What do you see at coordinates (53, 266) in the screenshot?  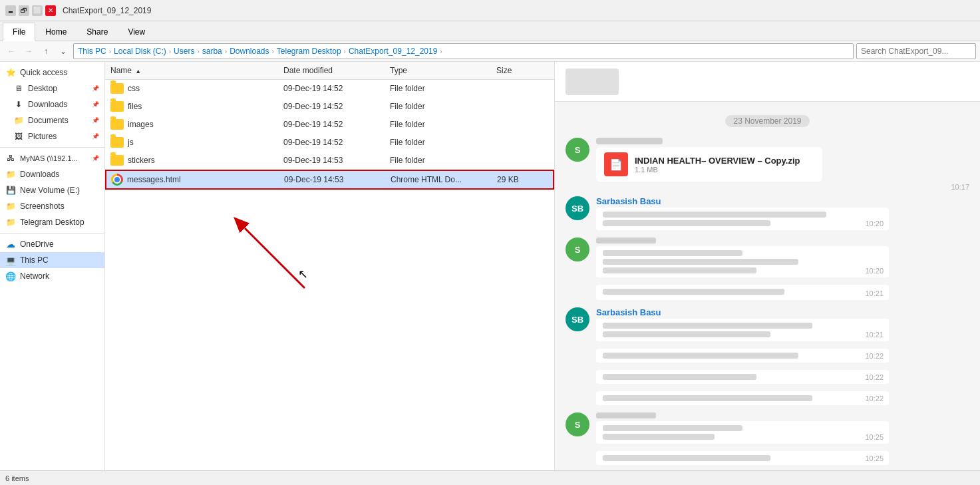 I see `sidebar: ⭐ Quick access 🖥 Desktop 📌 ⬇ Downloads 📌…` at bounding box center [53, 266].